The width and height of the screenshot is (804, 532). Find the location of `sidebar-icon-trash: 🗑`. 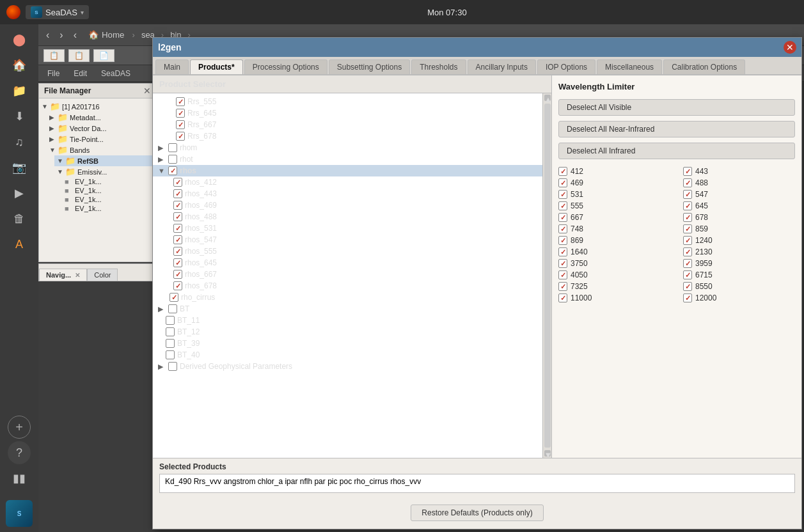

sidebar-icon-trash: 🗑 is located at coordinates (19, 219).